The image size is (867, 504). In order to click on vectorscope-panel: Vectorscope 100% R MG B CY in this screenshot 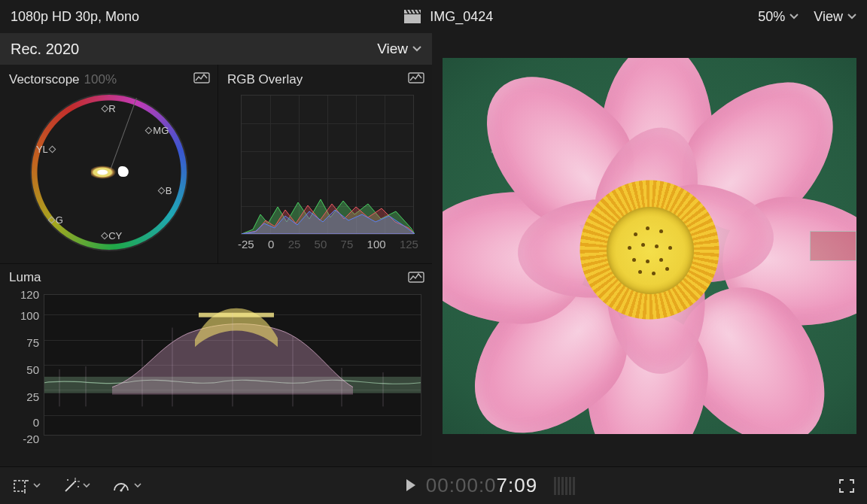, I will do `click(109, 164)`.